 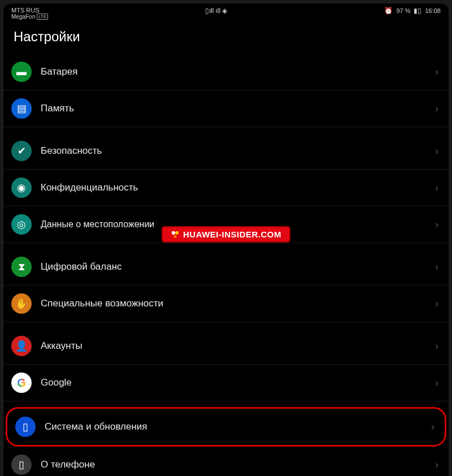 What do you see at coordinates (236, 72) in the screenshot?
I see `item-label: Батарея` at bounding box center [236, 72].